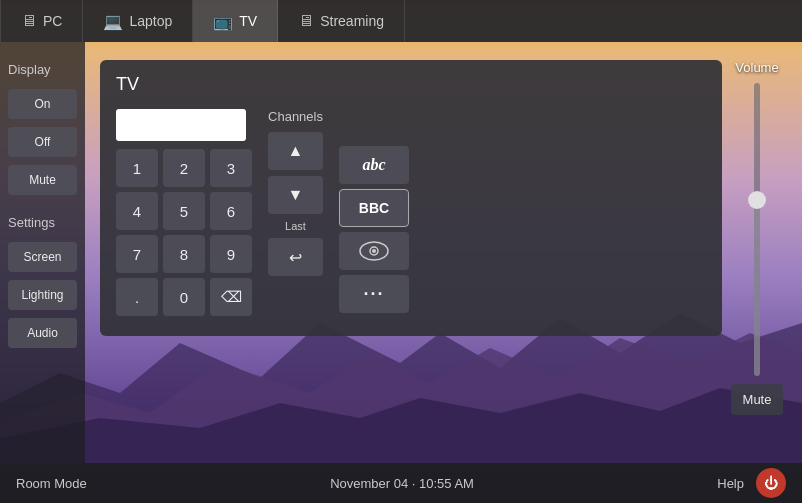  I want to click on channels-label: Channels, so click(296, 116).